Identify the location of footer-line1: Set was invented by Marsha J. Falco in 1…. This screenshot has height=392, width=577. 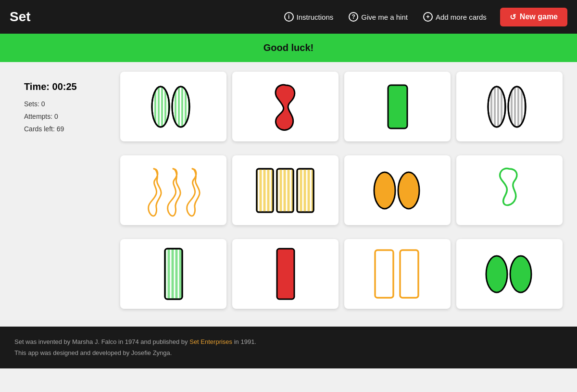
(288, 341).